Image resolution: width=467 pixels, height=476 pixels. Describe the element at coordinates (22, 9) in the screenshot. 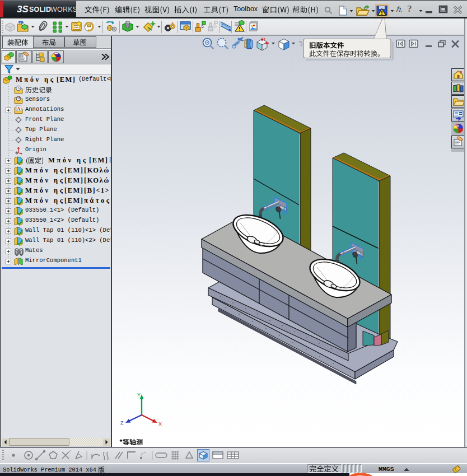

I see `svg-text: 3S` at that location.